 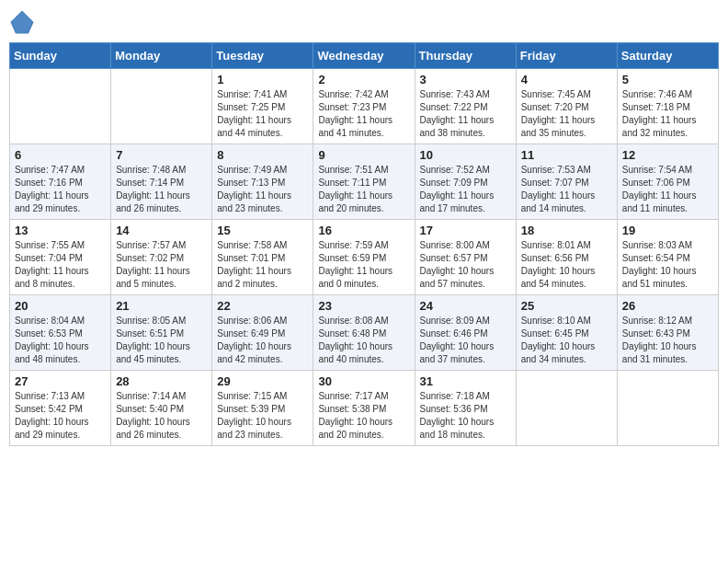 What do you see at coordinates (364, 230) in the screenshot?
I see `day-number: 16` at bounding box center [364, 230].